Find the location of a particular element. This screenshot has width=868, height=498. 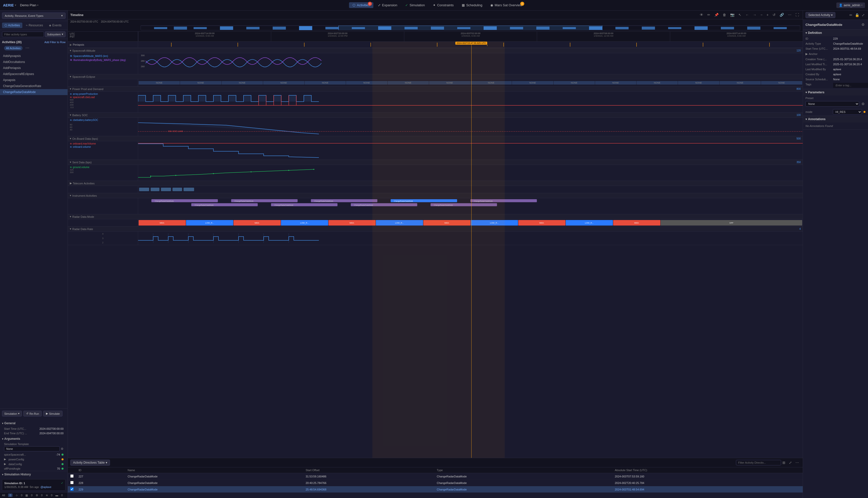

simulation-dropdown: Simulation ▾ is located at coordinates (12, 414).